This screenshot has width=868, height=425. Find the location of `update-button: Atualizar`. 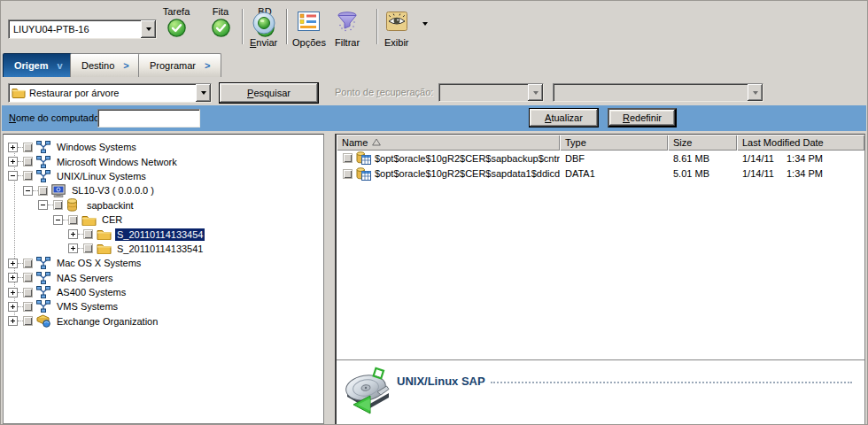

update-button: Atualizar is located at coordinates (563, 118).